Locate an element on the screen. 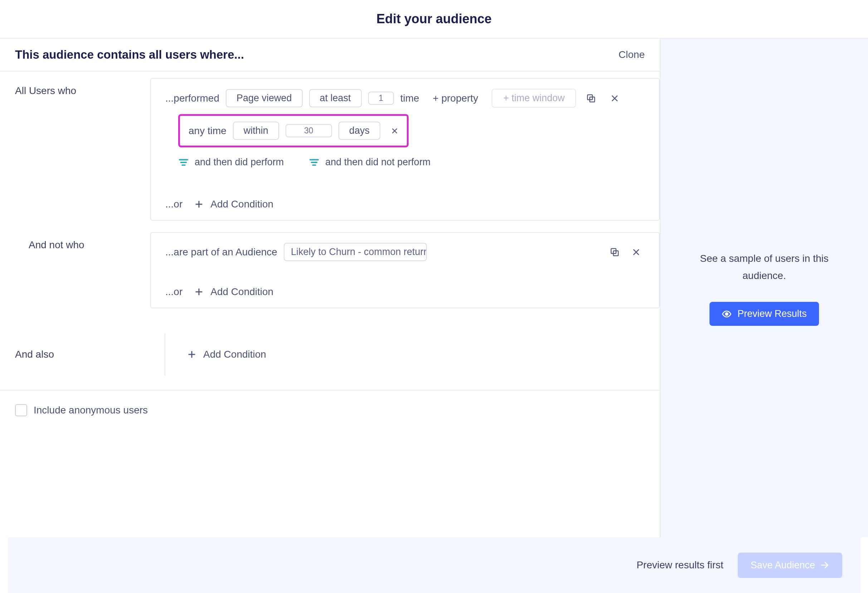  add-property-button: + property is located at coordinates (456, 99).